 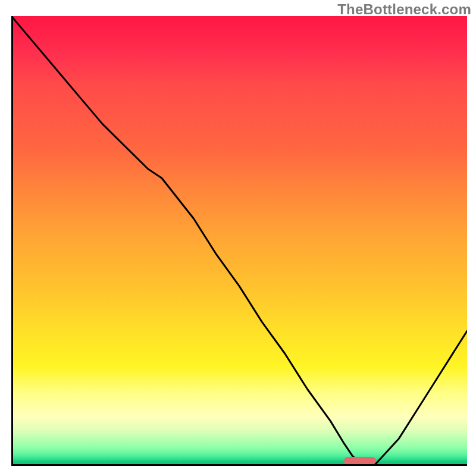 I want to click on watermark-text: TheBottleneck.com, so click(x=405, y=10).